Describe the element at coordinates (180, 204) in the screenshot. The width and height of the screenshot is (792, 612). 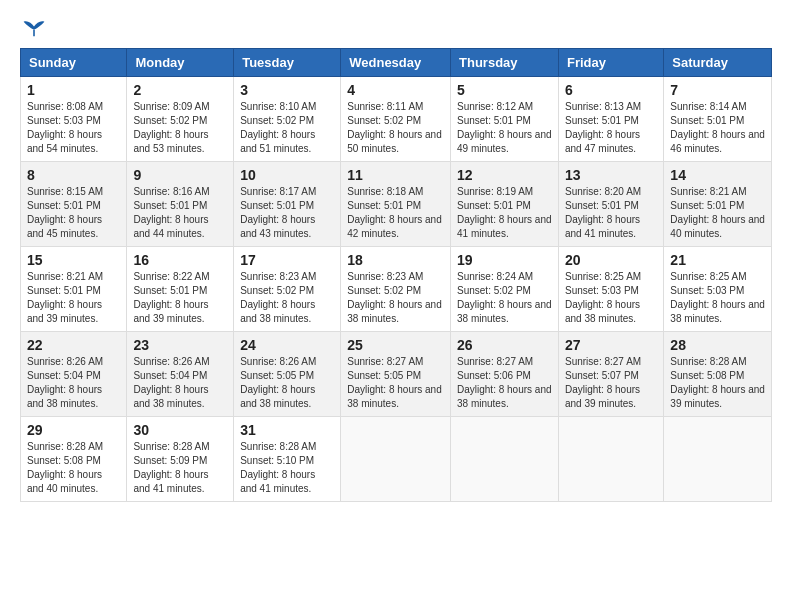
I see `day-cell: 9Sunrise: 8:16 AMSunset: 5:01 PMDaylight…` at that location.